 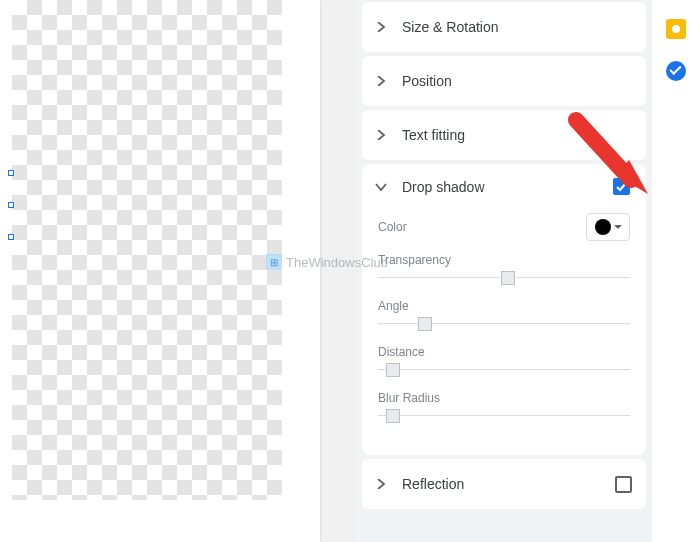 What do you see at coordinates (624, 484) in the screenshot?
I see `reflection-checkbox` at bounding box center [624, 484].